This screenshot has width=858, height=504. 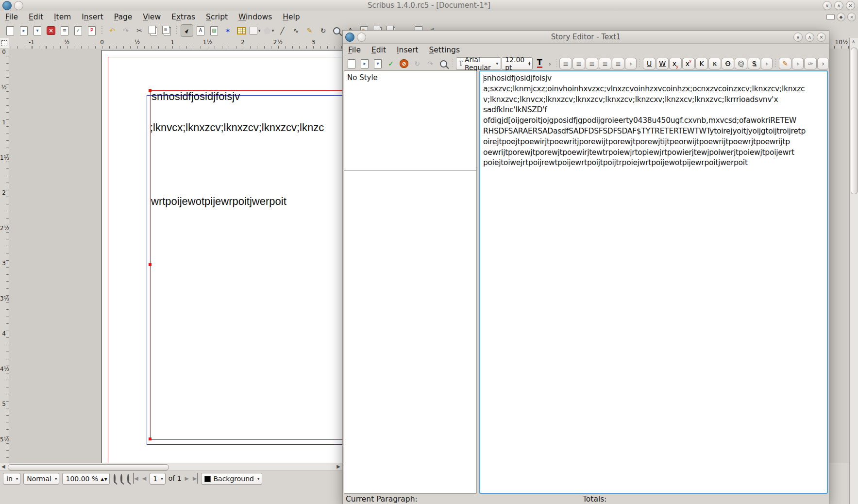 I want to click on underline-icon: U, so click(x=649, y=64).